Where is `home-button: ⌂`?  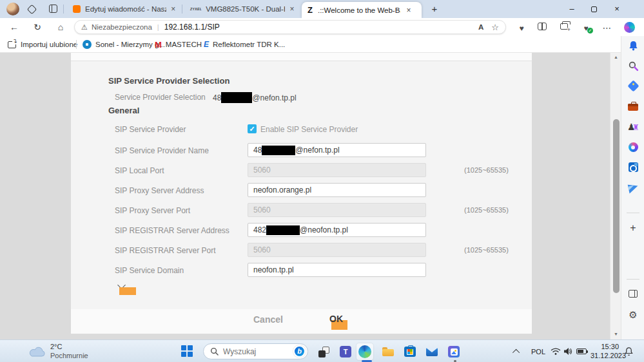
home-button: ⌂ is located at coordinates (61, 27).